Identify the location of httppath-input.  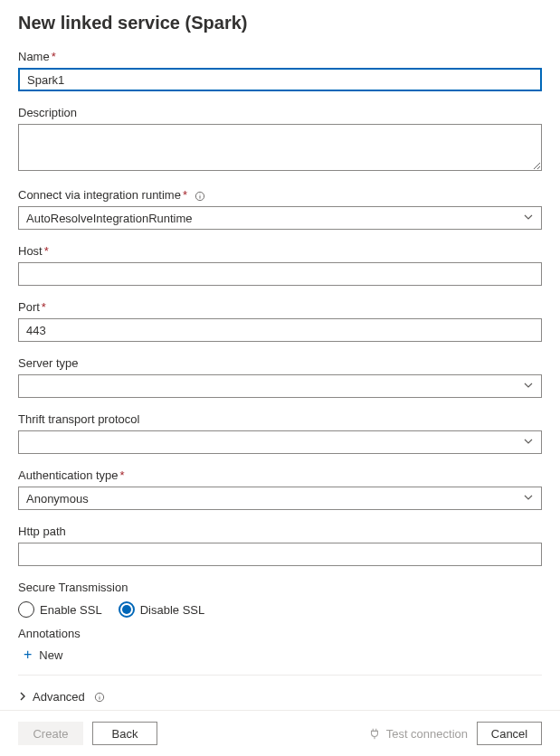
(280, 554).